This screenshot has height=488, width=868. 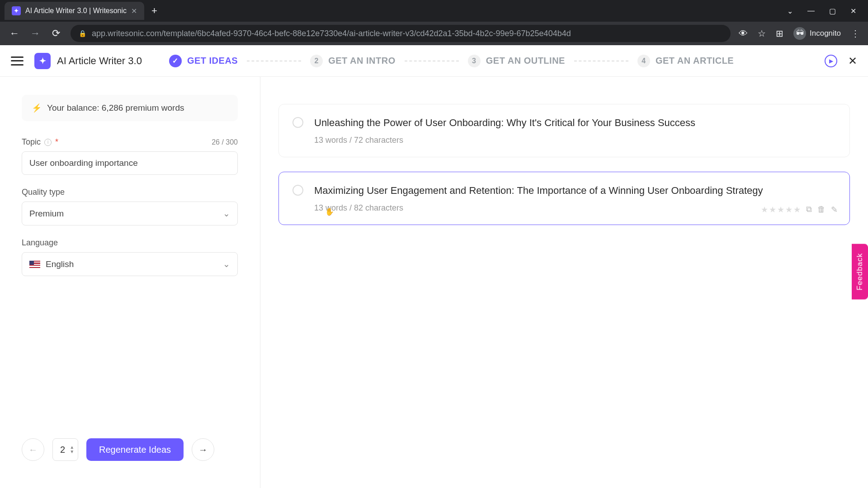 I want to click on count-stepper: 2 ▲ ▼, so click(x=65, y=450).